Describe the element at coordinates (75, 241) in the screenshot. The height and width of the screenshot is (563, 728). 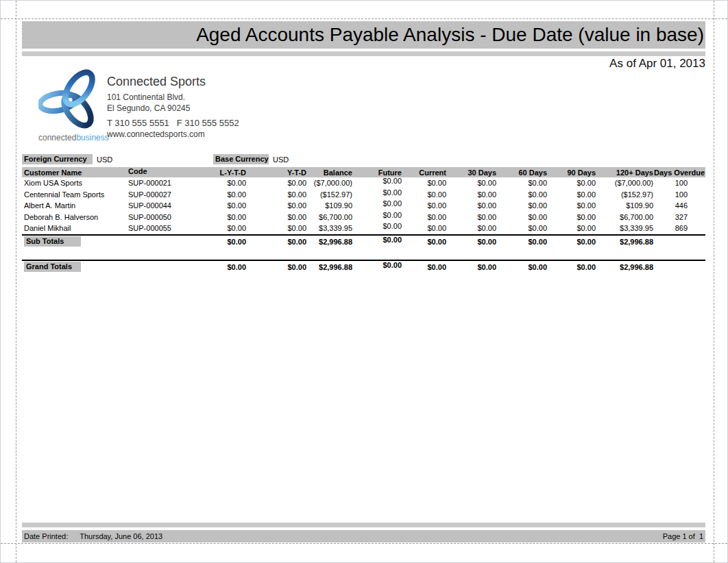
I see `table-cell: Sub Totals` at that location.